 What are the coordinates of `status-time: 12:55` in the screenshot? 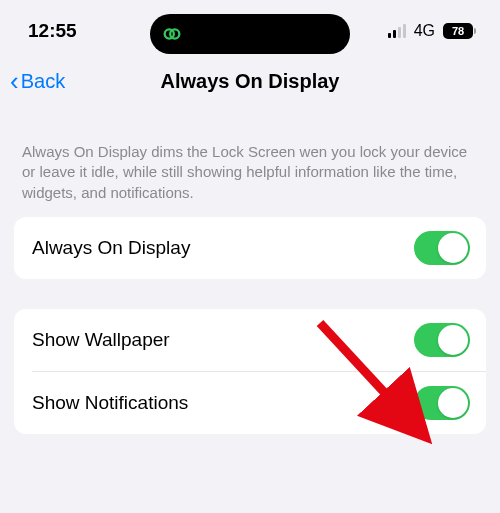 It's located at (52, 31).